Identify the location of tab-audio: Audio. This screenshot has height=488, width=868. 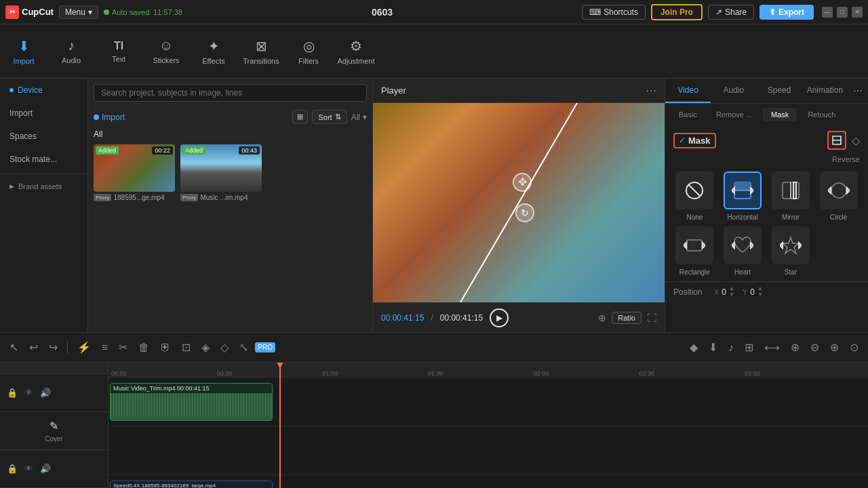
(734, 91).